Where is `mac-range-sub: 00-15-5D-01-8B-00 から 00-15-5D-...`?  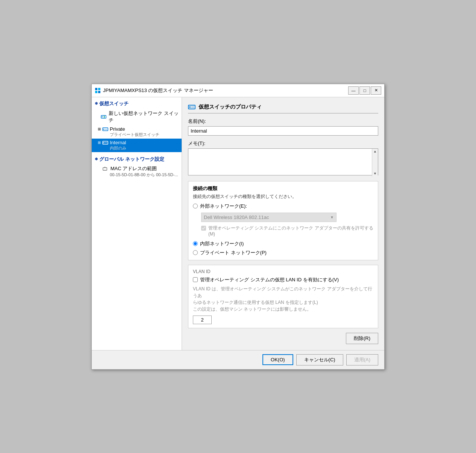
mac-range-sub: 00-15-5D-01-8B-00 から 00-15-5D-... is located at coordinates (141, 175).